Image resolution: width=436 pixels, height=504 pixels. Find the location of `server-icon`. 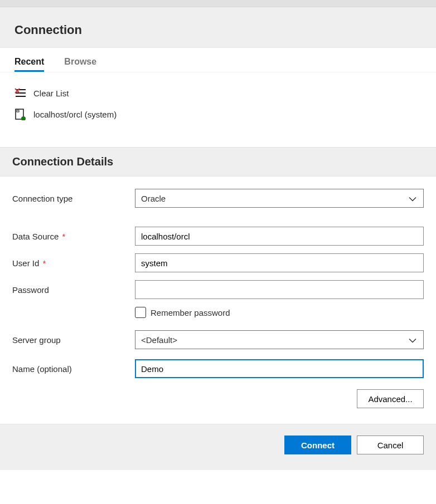

server-icon is located at coordinates (21, 114).